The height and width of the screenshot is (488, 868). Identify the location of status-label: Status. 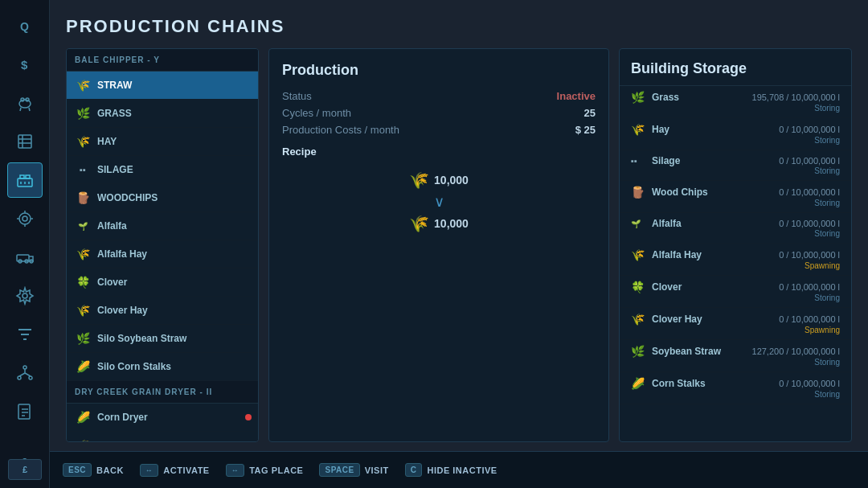
(297, 96).